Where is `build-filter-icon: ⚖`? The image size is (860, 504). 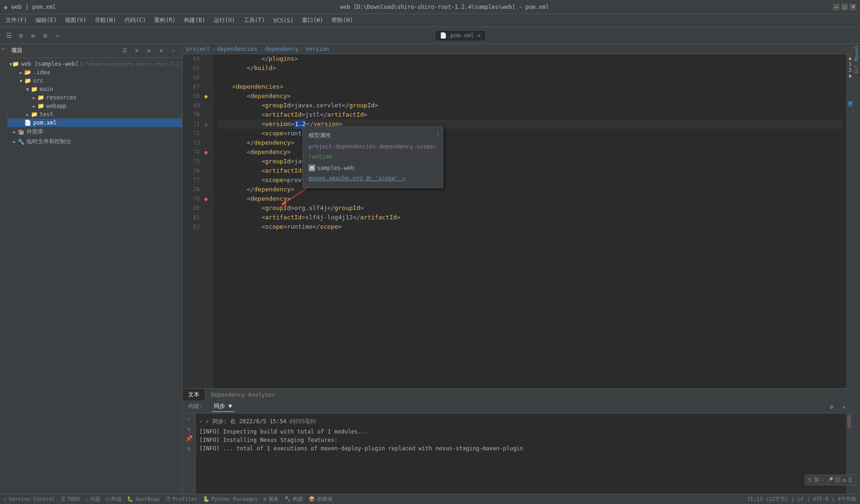 build-filter-icon: ⚖ is located at coordinates (189, 448).